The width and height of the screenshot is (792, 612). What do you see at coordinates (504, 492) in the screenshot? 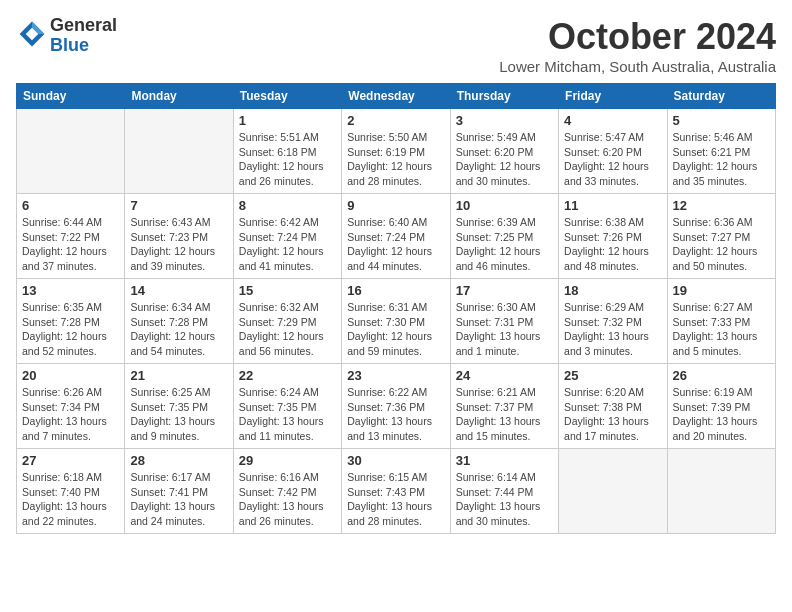
I see `calendar-day-cell: 31Sunrise: 6:14 AM Sunset: 7:44 PM Dayli…` at bounding box center [504, 492].